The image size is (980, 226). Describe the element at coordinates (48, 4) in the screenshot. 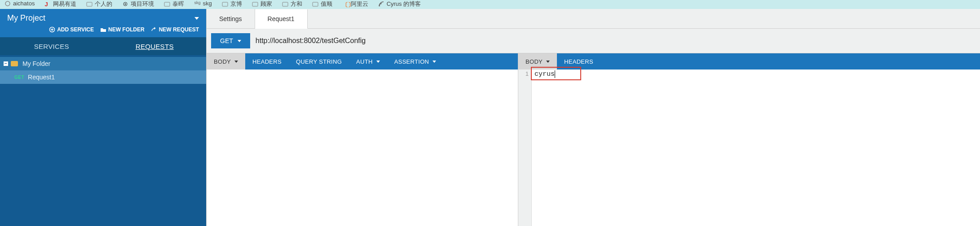

I see `netease-icon: J` at that location.